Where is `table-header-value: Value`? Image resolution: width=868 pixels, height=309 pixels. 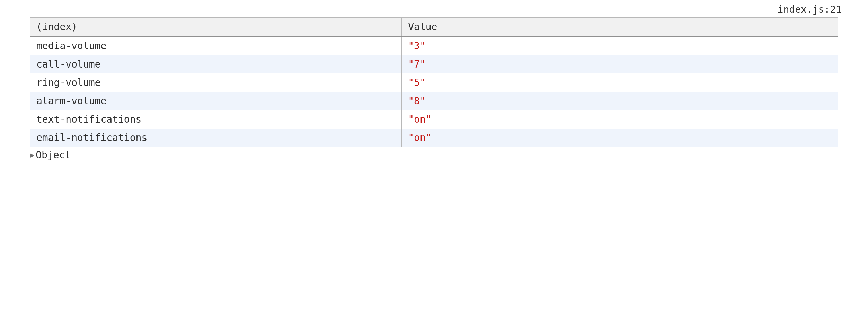
table-header-value: Value is located at coordinates (620, 27).